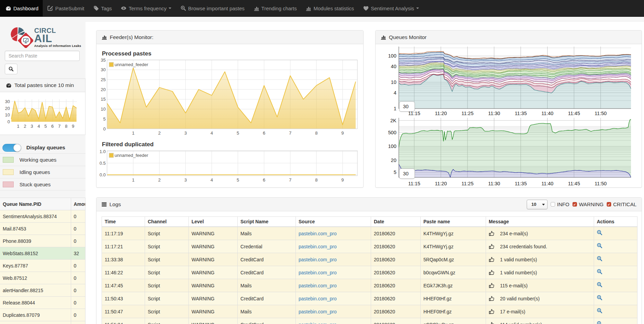 Image resolution: width=644 pixels, height=324 pixels. What do you see at coordinates (334, 8) in the screenshot?
I see `nav-item-label: Modules statistics` at bounding box center [334, 8].